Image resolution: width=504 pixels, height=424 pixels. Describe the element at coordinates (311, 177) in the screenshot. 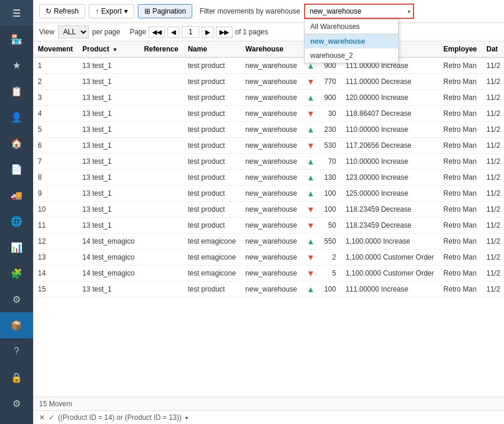

I see `cell-direction: ▲` at that location.